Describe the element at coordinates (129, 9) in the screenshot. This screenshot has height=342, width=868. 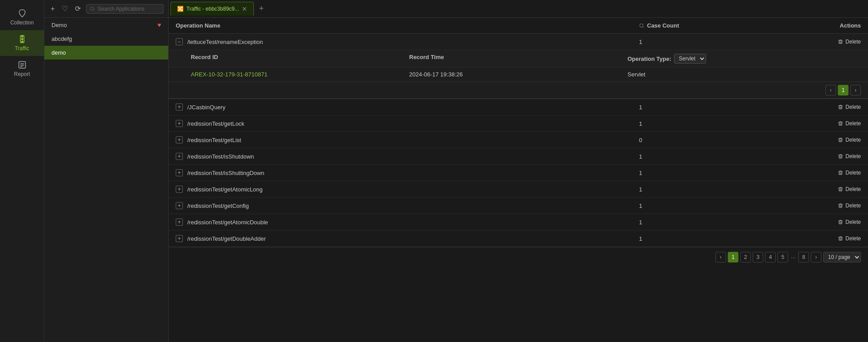
I see `search-input` at that location.